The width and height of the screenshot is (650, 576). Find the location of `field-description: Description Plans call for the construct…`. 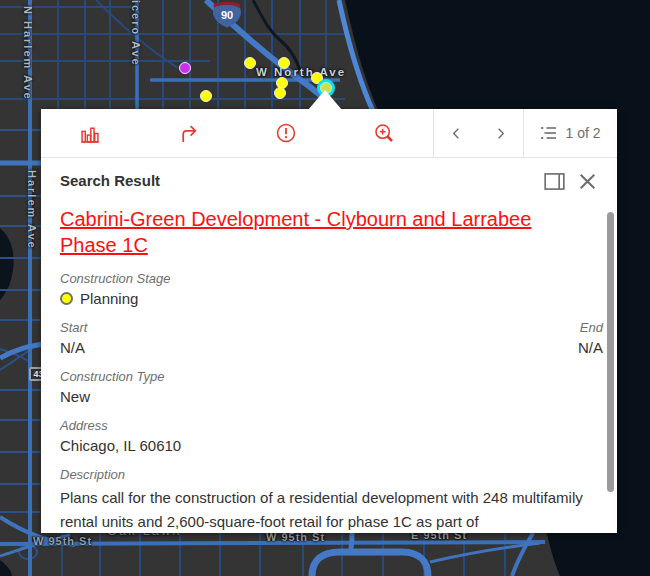

field-description: Description Plans call for the construct… is located at coordinates (332, 500).